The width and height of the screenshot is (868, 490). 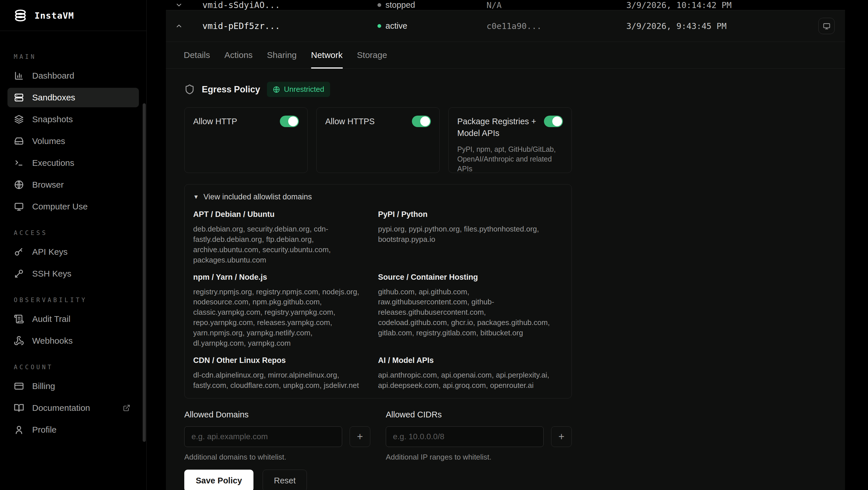 I want to click on vm-created-date: 3/9/2026, 10:14:42 PM, so click(x=736, y=5).